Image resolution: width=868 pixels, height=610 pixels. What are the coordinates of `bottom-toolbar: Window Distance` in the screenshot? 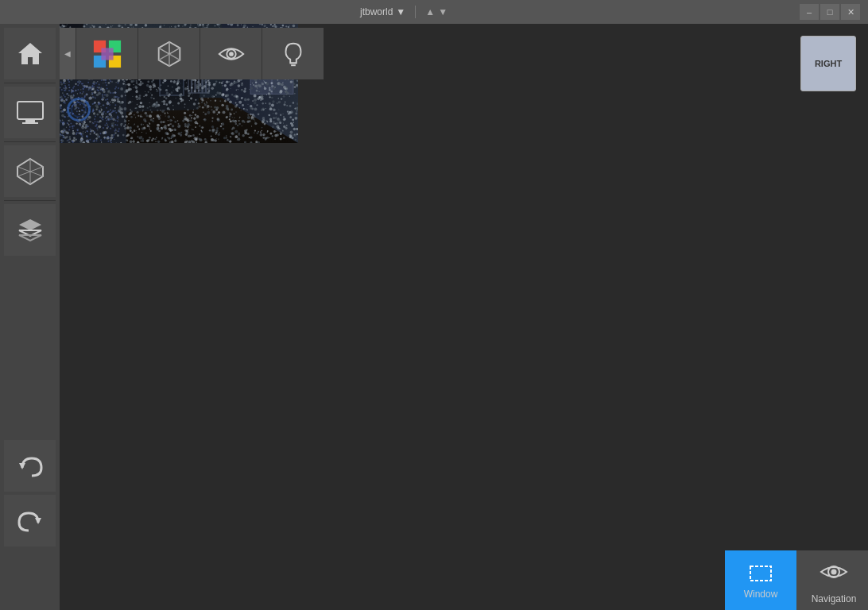 It's located at (464, 580).